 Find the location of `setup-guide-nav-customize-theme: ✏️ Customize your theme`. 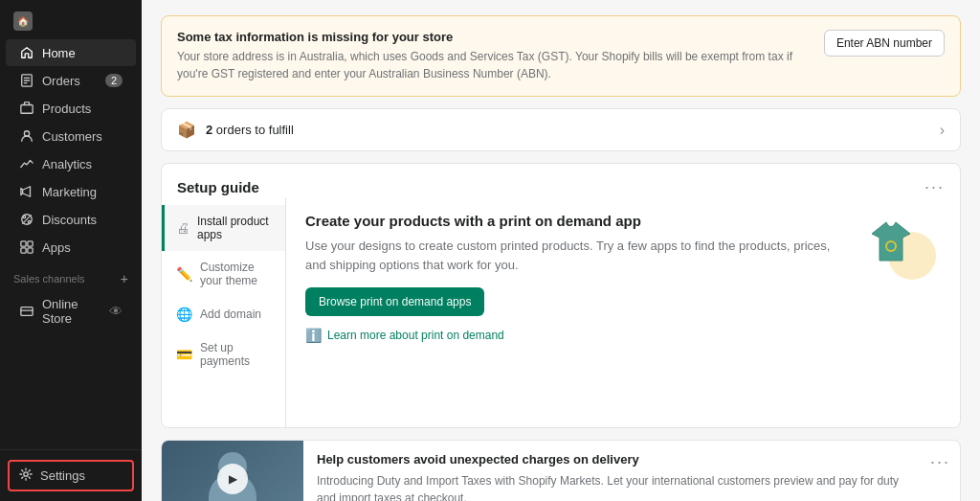

setup-guide-nav-customize-theme: ✏️ Customize your theme is located at coordinates (224, 274).